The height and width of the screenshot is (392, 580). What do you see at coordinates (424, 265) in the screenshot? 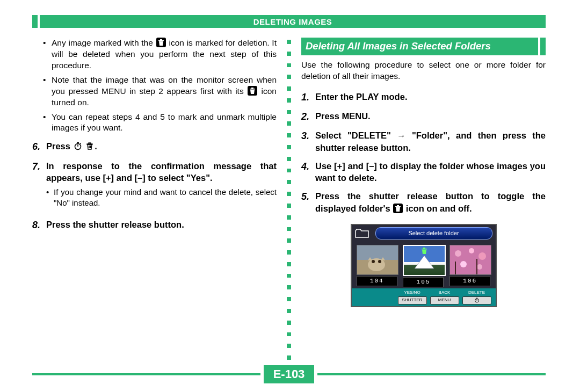
I see `lcd-screenshot: Select delete folder 104 105` at bounding box center [424, 265].